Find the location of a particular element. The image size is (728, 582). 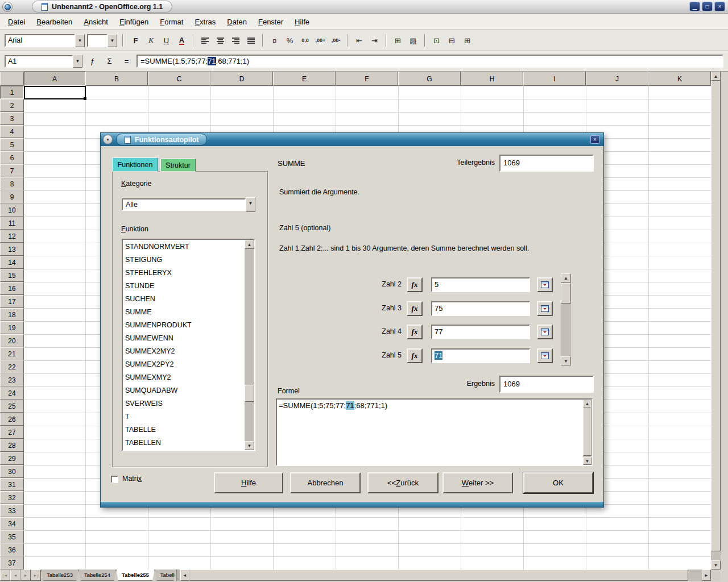

decrease-indent-button: ⇤ is located at coordinates (359, 41).